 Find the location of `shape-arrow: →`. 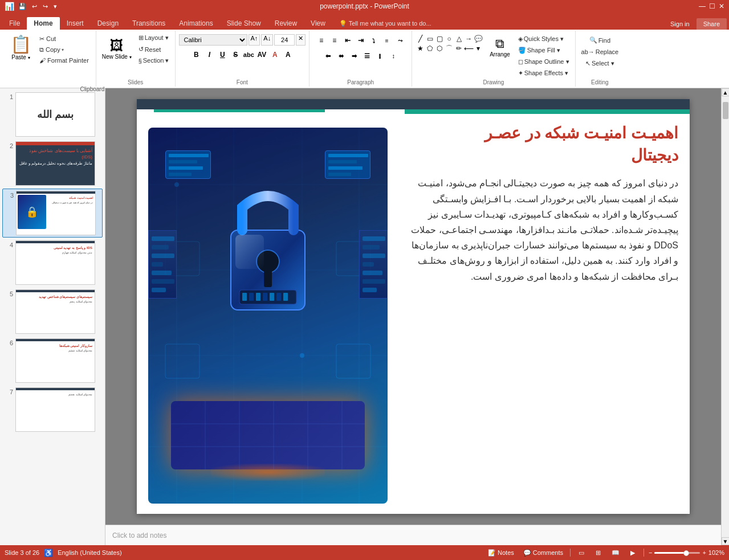

shape-arrow: → is located at coordinates (469, 39).